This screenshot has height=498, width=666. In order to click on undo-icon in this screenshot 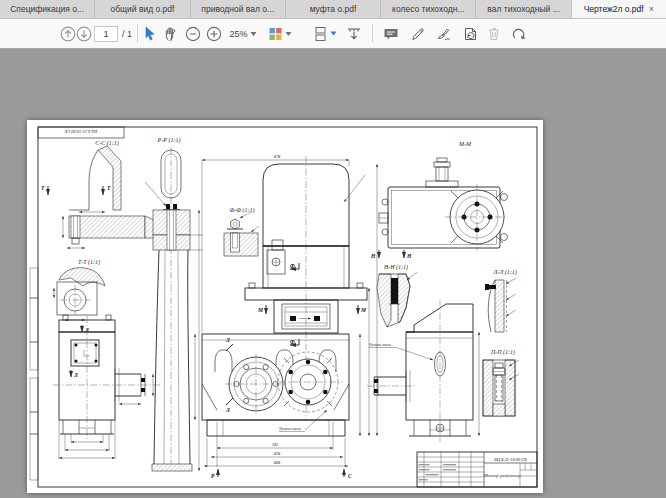, I will do `click(520, 34)`.